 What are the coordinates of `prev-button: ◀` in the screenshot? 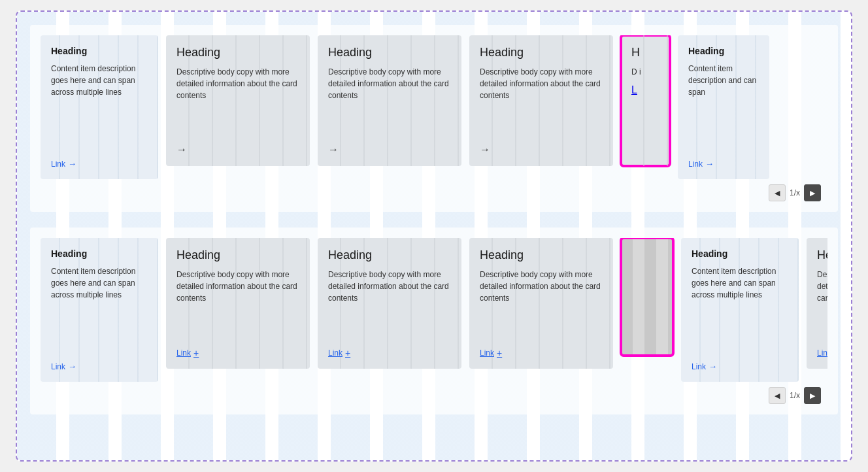 It's located at (777, 193).